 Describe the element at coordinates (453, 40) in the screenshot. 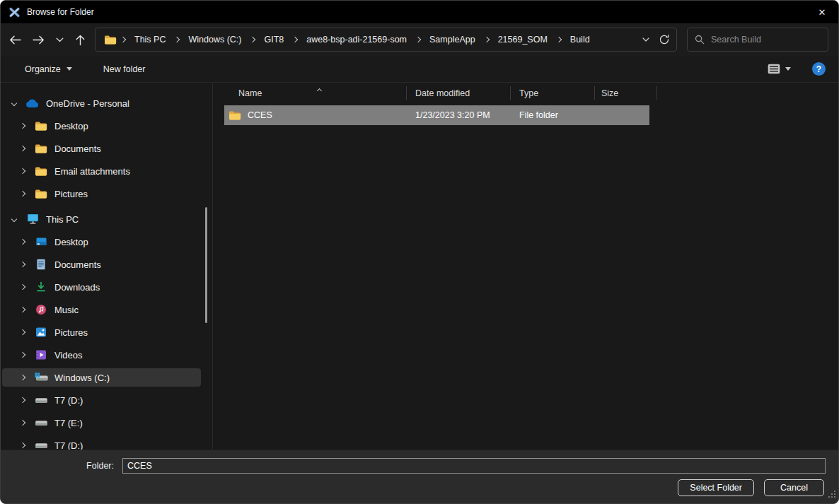

I see `breadcrumb-segment: SampleApp` at that location.